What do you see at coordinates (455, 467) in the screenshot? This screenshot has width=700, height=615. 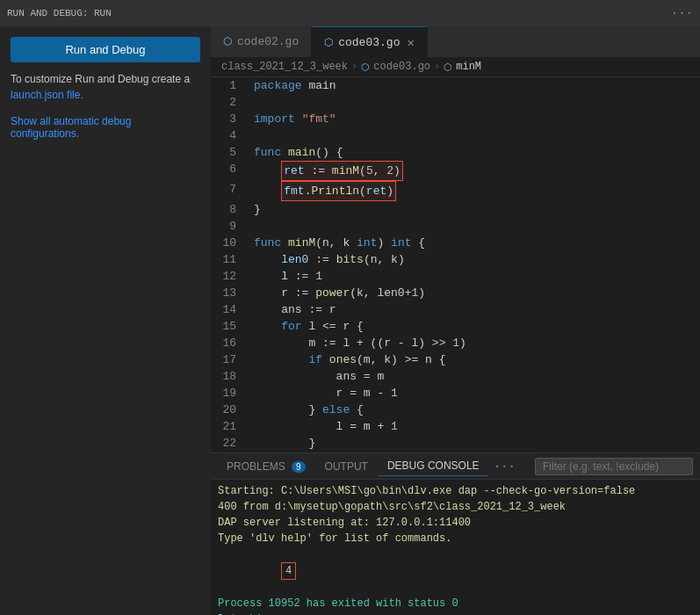 I see `panel-tabs: PROBLEMS 9 OUTPUT DEBUG CONSOLE ···` at bounding box center [455, 467].